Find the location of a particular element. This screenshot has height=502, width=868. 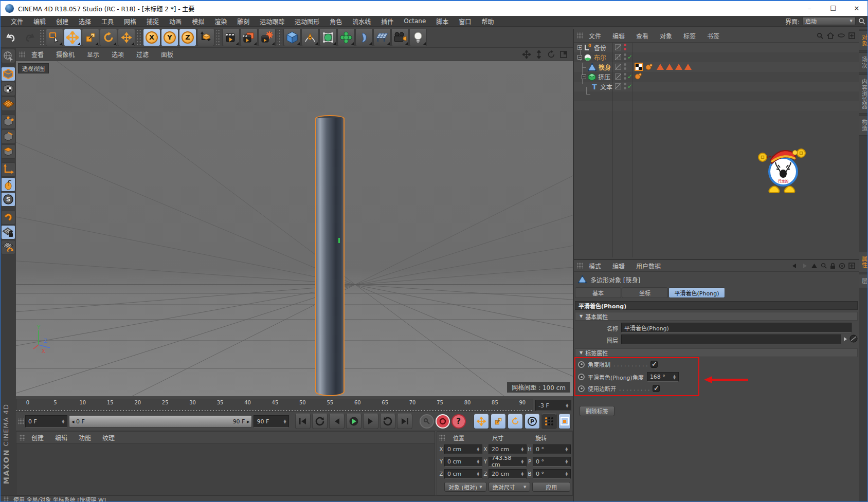

history-forward-icon is located at coordinates (804, 266).